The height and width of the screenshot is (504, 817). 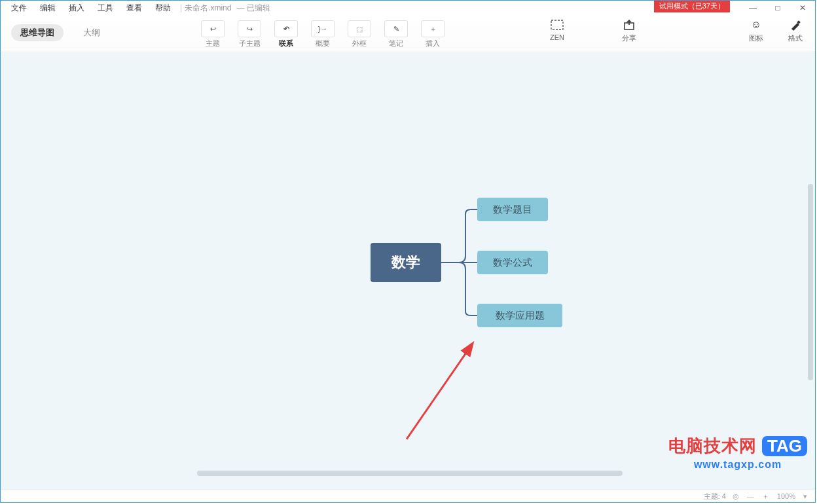 I want to click on window-maximize: □, so click(x=778, y=8).